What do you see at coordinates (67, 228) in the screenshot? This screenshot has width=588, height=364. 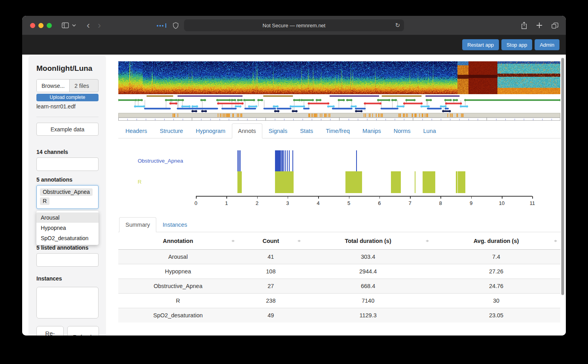 I see `dropdown-option-hypopnea: Hypopnea` at bounding box center [67, 228].